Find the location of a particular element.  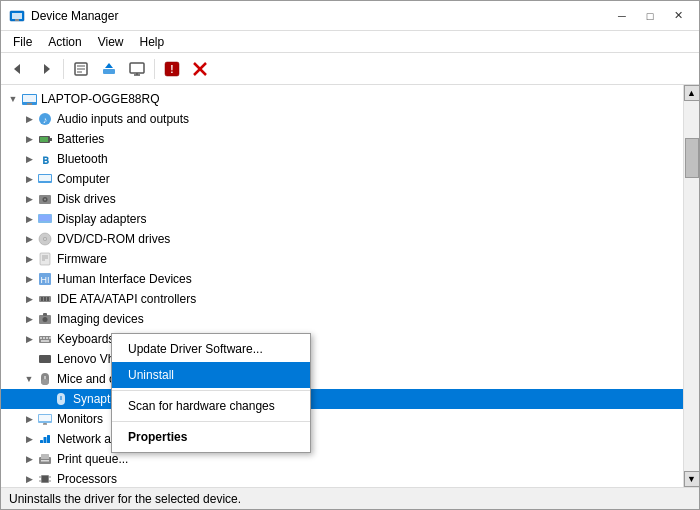

synaptics-device-item: Synaptics Pointing Device is located at coordinates (342, 399).